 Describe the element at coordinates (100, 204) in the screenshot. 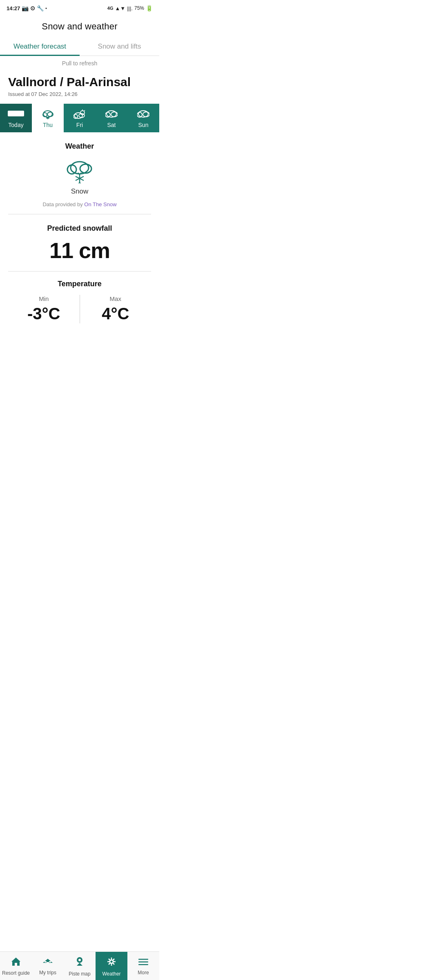

I see `on-the-snow-link: On The Snow` at that location.